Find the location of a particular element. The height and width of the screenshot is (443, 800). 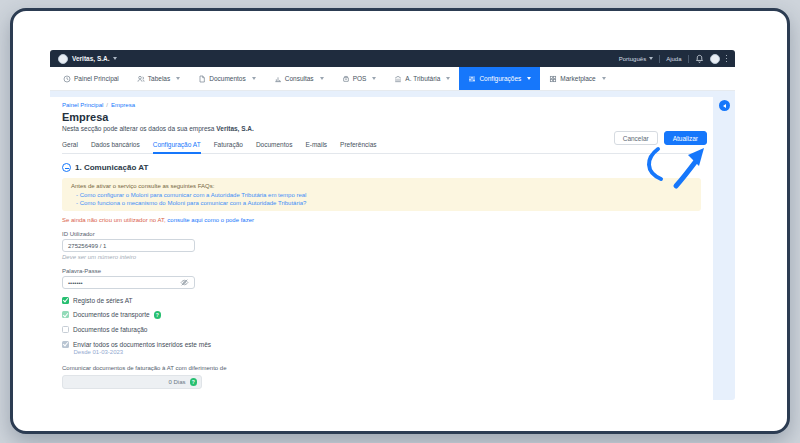

faq-intro-text: Antes de ativar o serviço consulte as se… is located at coordinates (382, 186).